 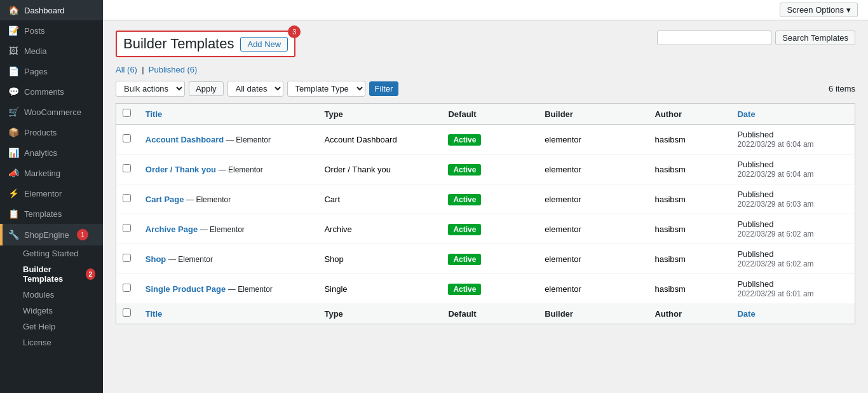 I want to click on col-header-date: Date, so click(x=793, y=114).